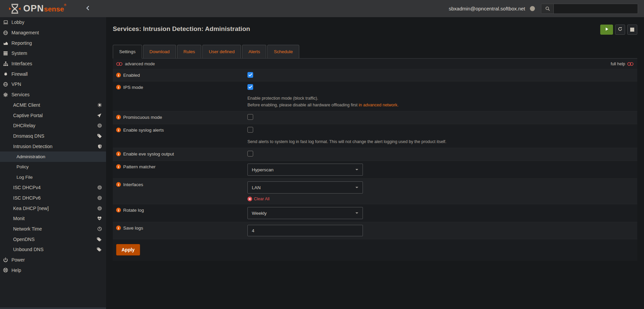  I want to click on promiscuous-mode-checkbox, so click(250, 117).